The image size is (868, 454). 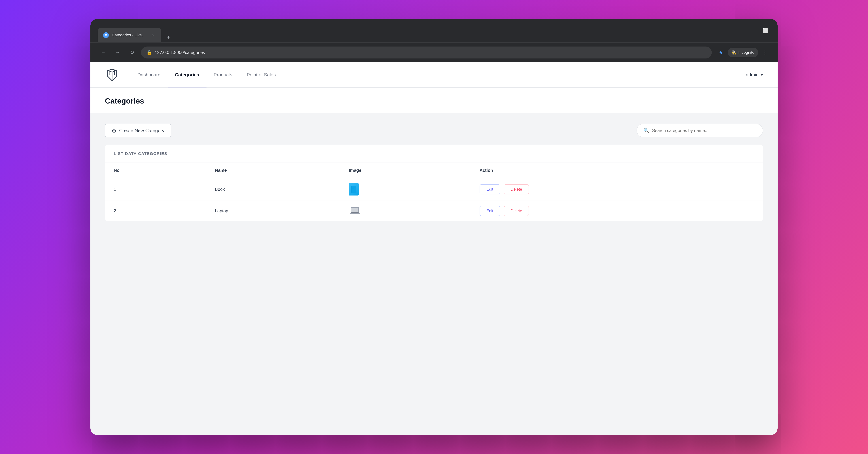 I want to click on table-row: 2 Laptop, so click(x=434, y=211).